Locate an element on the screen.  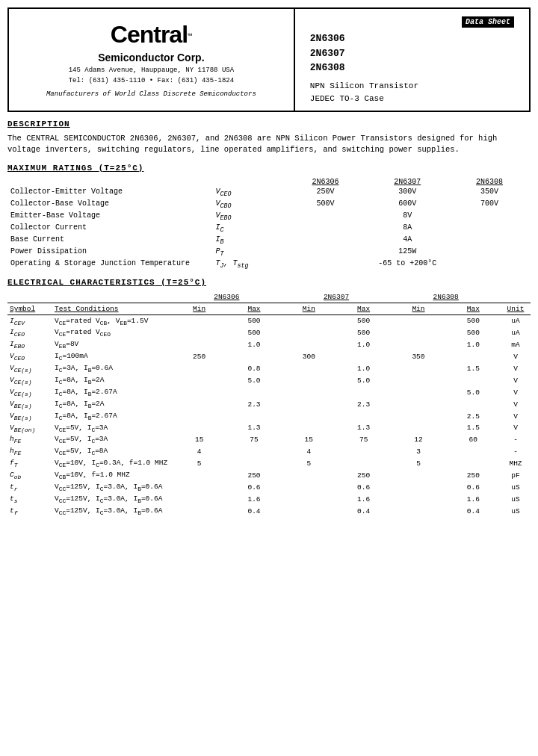
col-header-unit: Unit is located at coordinates (516, 309).